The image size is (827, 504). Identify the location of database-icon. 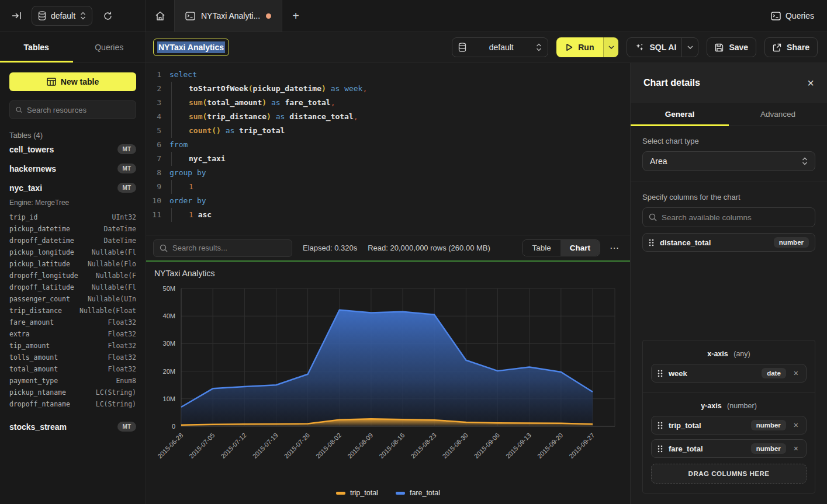
(462, 47).